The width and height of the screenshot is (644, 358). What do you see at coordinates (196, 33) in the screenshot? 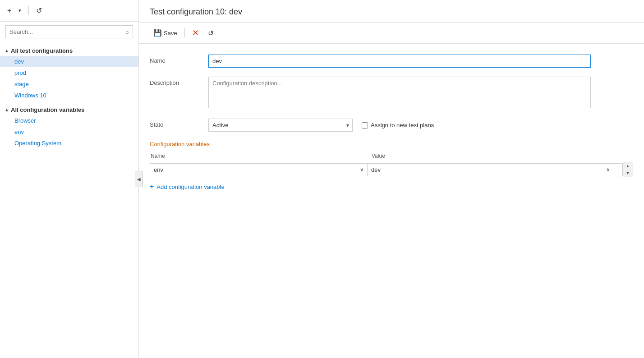
I see `discard-icon: ✕` at bounding box center [196, 33].